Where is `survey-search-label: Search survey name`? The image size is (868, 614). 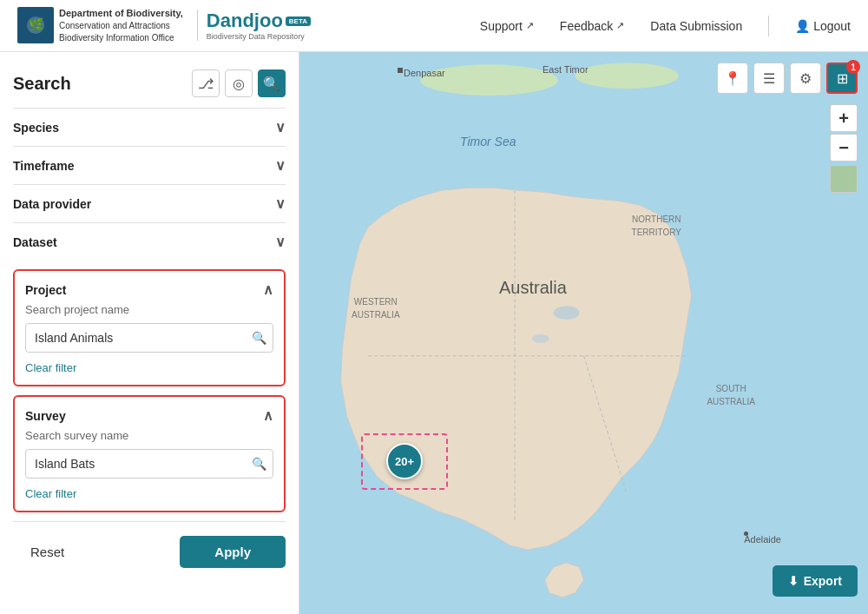 survey-search-label: Search survey name is located at coordinates (149, 436).